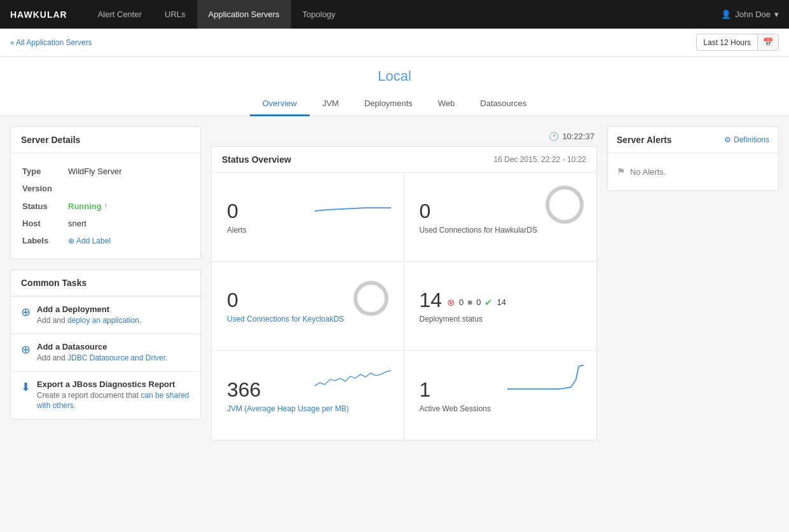 This screenshot has height=532, width=789. I want to click on server-details-table: Type WildFly Server Version Status Runni…, so click(106, 206).